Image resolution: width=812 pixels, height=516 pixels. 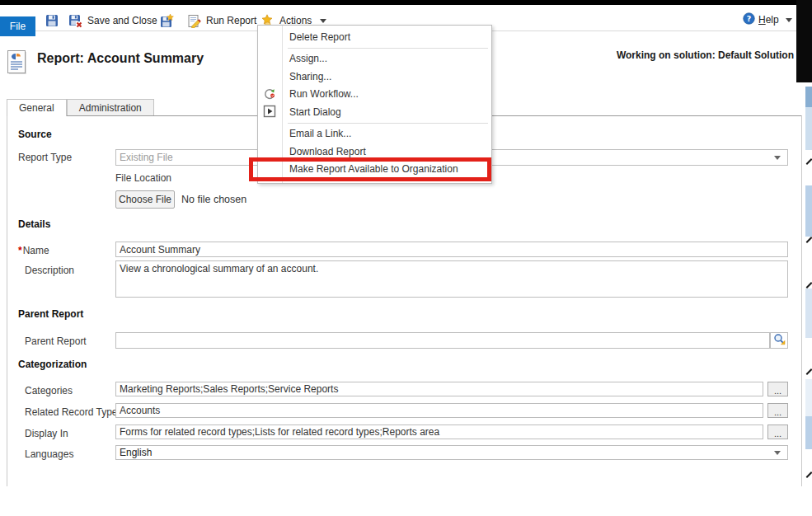 I want to click on save-and-new-button, so click(x=167, y=21).